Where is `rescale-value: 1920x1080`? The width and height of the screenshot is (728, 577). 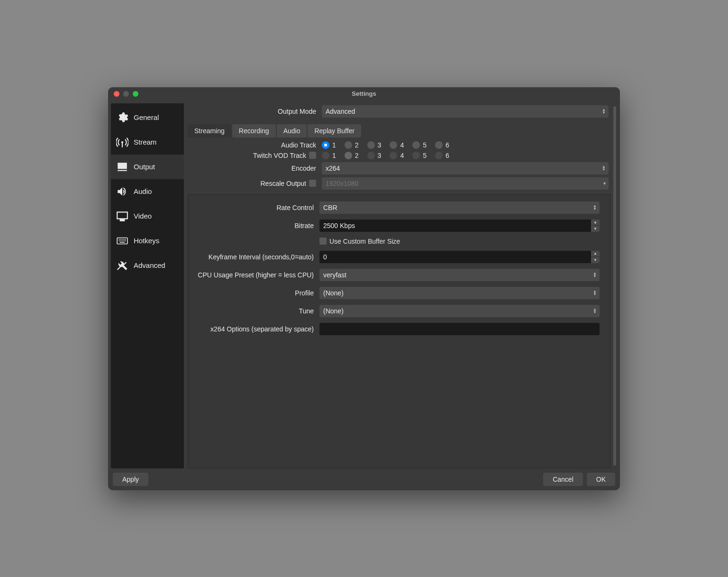 rescale-value: 1920x1080 is located at coordinates (342, 183).